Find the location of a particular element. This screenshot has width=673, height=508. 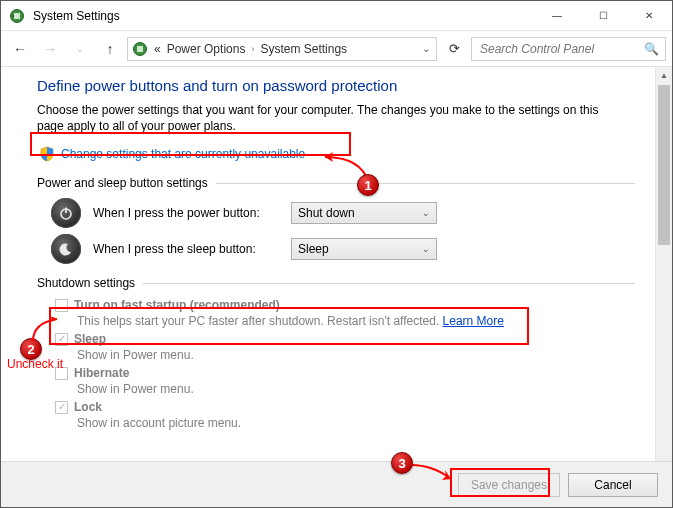

footer-bar: Save changes Cancel is located at coordinates (336, 484).